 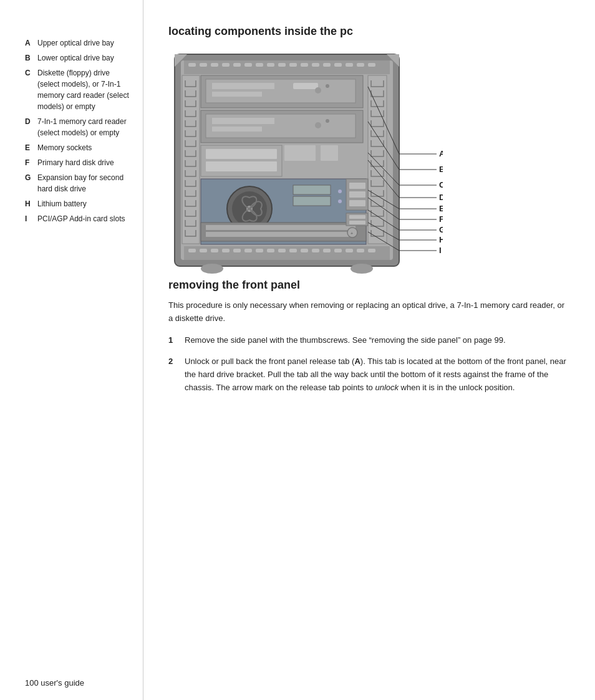 What do you see at coordinates (85, 219) in the screenshot?
I see `sidebar-text-i: PCI/AGP Add-in card slots` at bounding box center [85, 219].